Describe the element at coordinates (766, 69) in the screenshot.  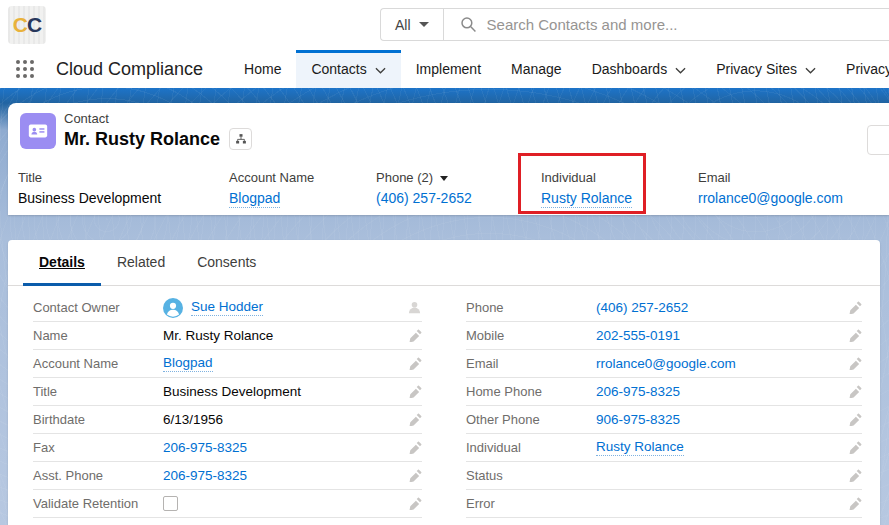
I see `nav-item-privacy-sites: Privacy Sites` at that location.